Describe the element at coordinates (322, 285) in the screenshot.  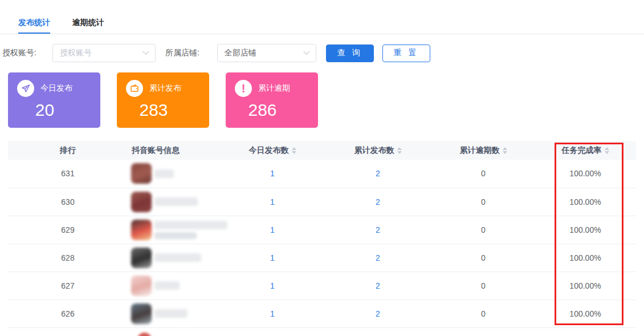
I see `table-row: 627 1 2 0 100.00%` at that location.